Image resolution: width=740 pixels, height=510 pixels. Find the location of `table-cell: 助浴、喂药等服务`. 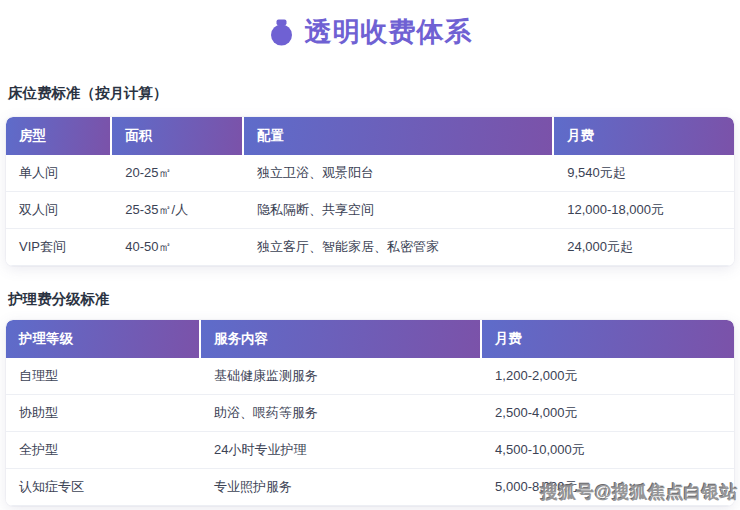

table-cell: 助浴、喂药等服务 is located at coordinates (342, 413).